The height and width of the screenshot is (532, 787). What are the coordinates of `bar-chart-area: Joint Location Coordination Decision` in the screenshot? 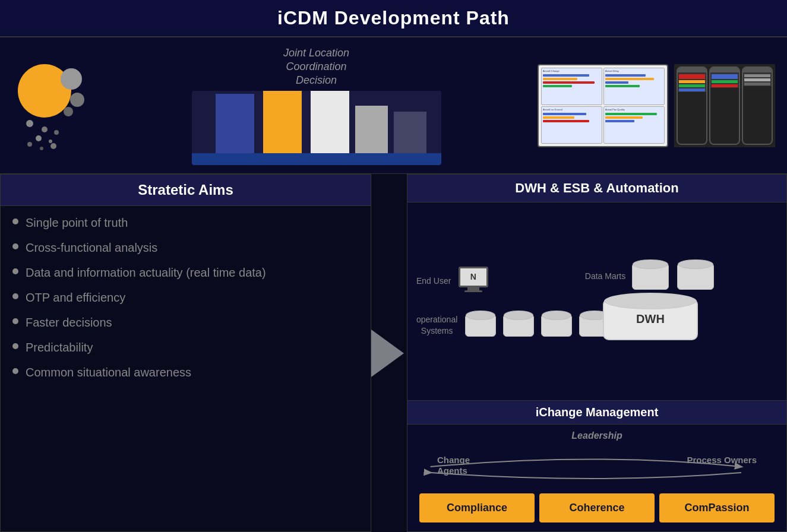 It's located at (316, 106).